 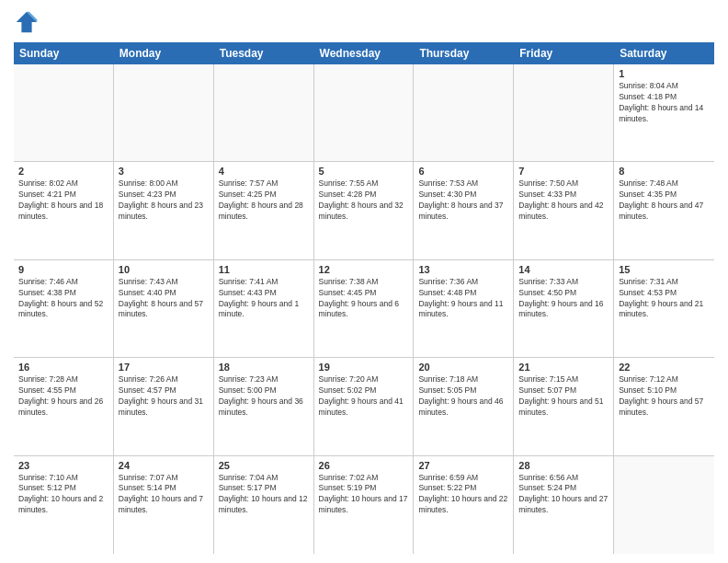 What do you see at coordinates (64, 309) in the screenshot?
I see `calendar-cell: 9Sunrise: 7:46 AM Sunset: 4:38 PM Daylig…` at bounding box center [64, 309].